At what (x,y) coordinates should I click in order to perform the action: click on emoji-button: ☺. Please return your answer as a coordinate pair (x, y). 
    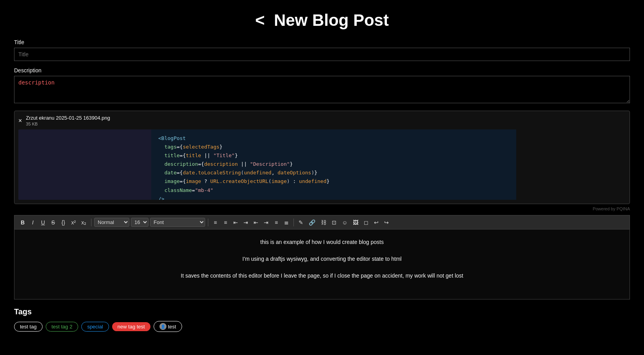
    Looking at the image, I should click on (345, 222).